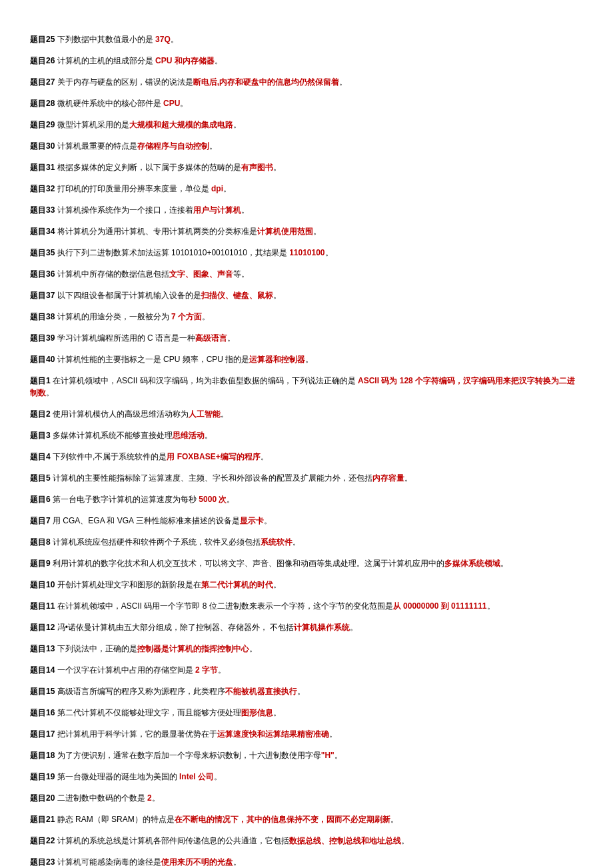  Describe the element at coordinates (211, 338) in the screenshot. I see `question-answer: 高级语言` at that location.